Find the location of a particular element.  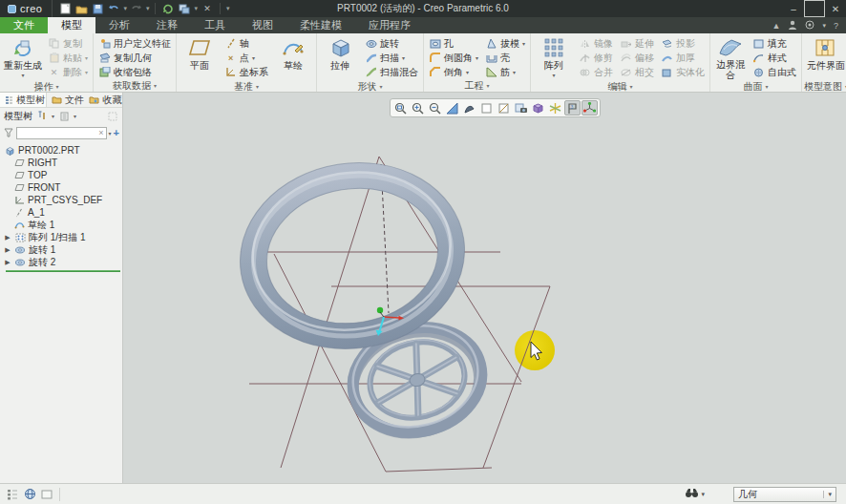

view-manager-icon is located at coordinates (521, 108).